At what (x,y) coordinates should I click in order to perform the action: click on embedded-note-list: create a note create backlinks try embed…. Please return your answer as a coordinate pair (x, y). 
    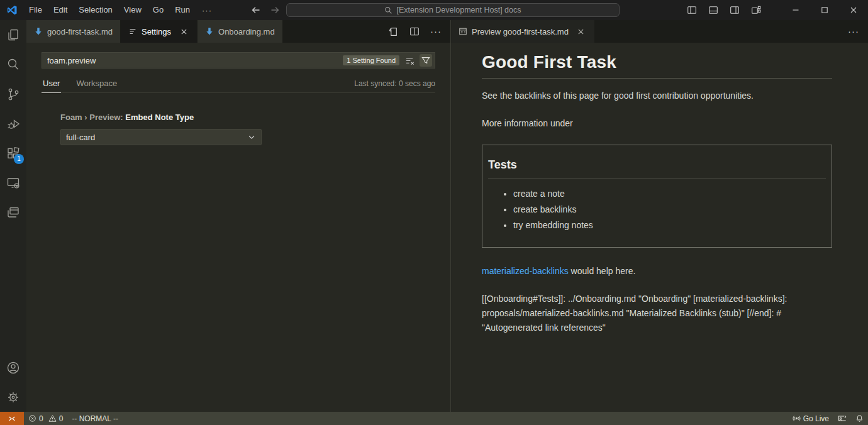
    Looking at the image, I should click on (657, 209).